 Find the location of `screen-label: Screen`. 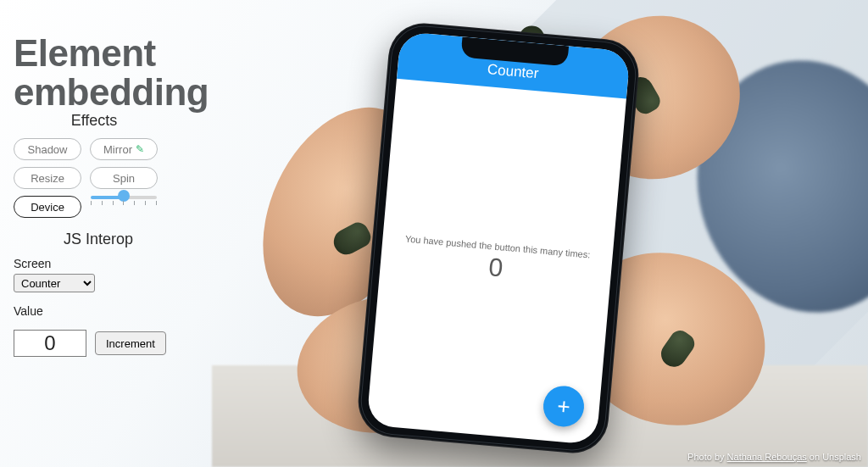

screen-label: Screen is located at coordinates (98, 264).